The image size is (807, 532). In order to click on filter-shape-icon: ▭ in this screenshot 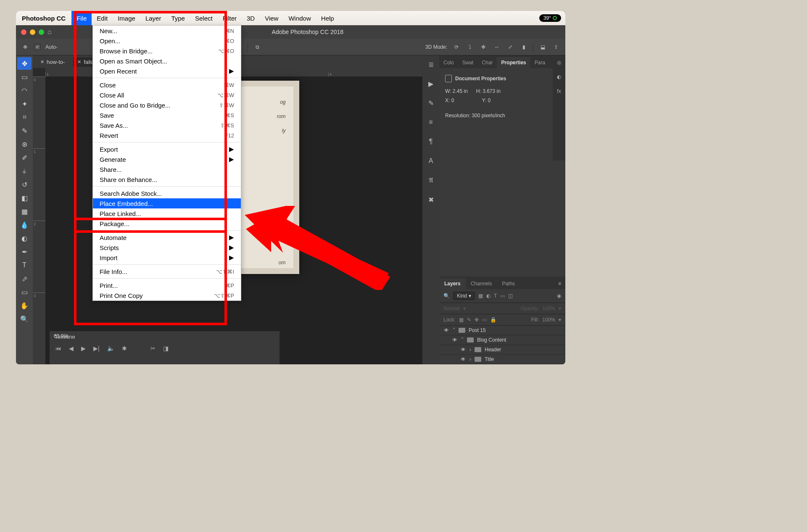, I will do `click(503, 296)`.